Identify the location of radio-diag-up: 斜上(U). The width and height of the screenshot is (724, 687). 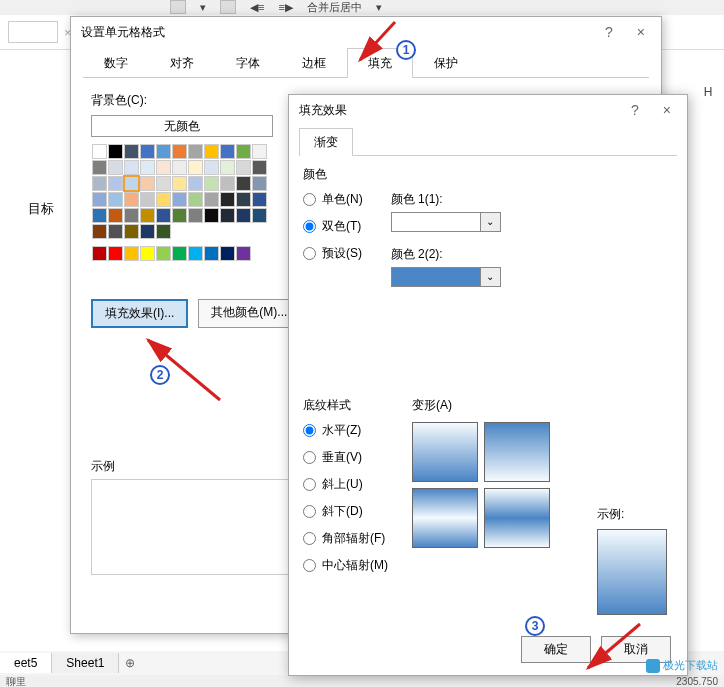
(346, 484).